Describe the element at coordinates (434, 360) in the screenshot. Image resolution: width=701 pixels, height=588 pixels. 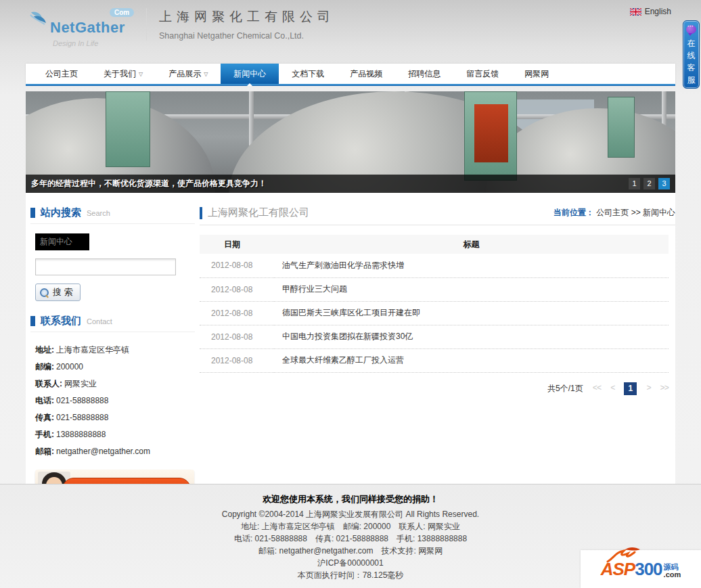
I see `table-row: 2012-08-08全球最大纤维素乙醇工厂投入运营` at that location.